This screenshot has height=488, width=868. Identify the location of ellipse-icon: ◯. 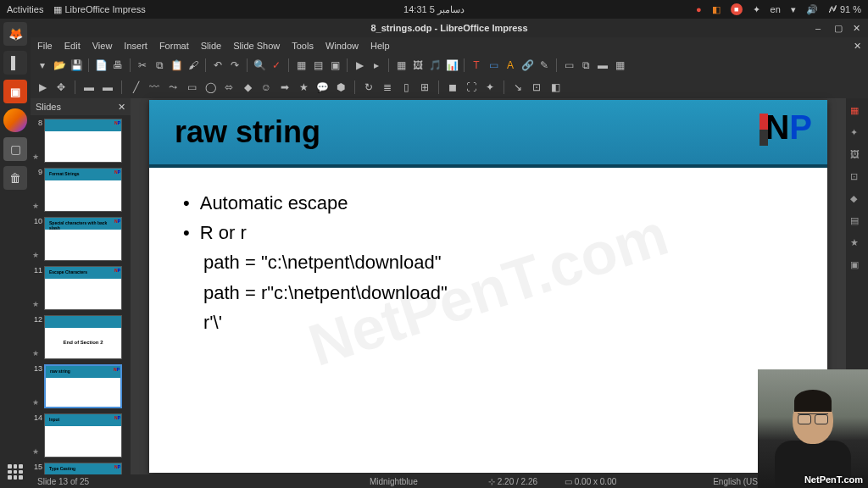
(210, 87).